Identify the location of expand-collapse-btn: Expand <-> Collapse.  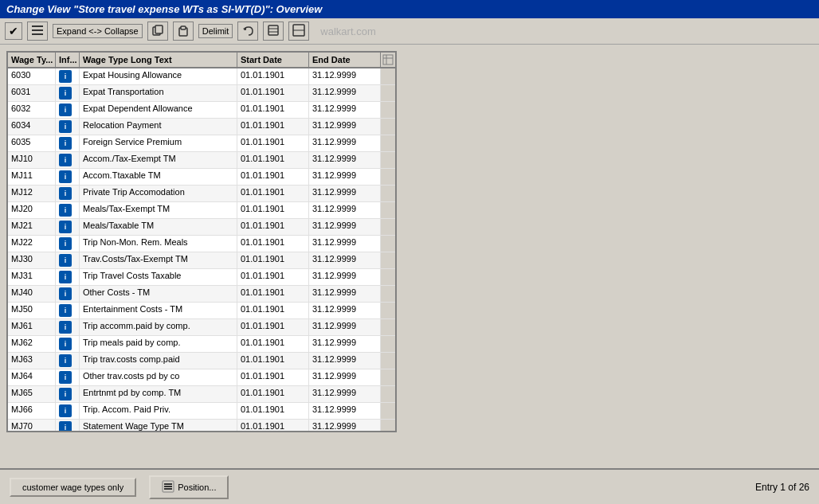
(97, 31).